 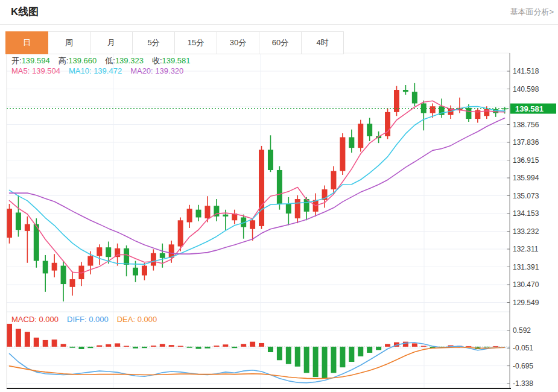 What do you see at coordinates (526, 213) in the screenshot?
I see `axis-label: 134.153` at bounding box center [526, 213].